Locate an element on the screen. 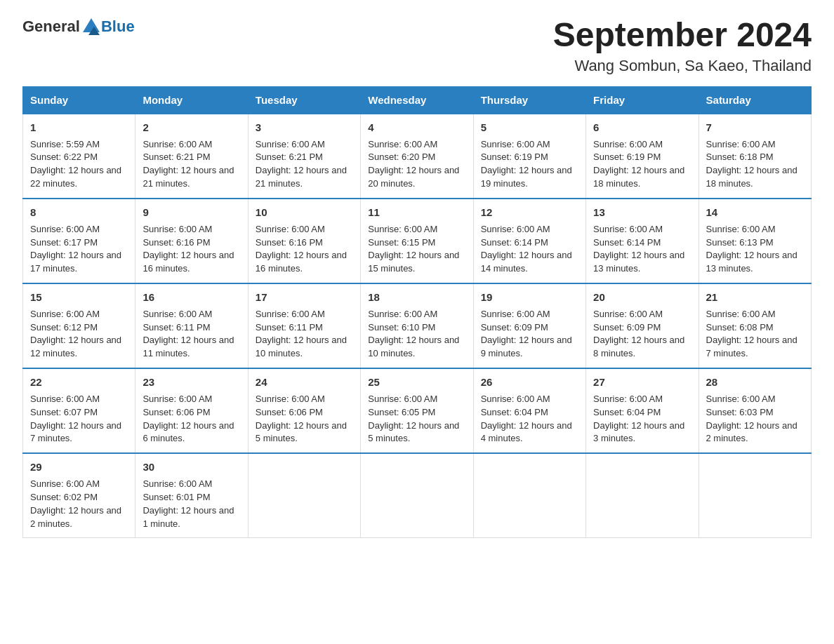 The width and height of the screenshot is (834, 644). calendar-cell: 1Sunrise: 5:59 AMSunset: 6:22 PMDaylight… is located at coordinates (79, 156).